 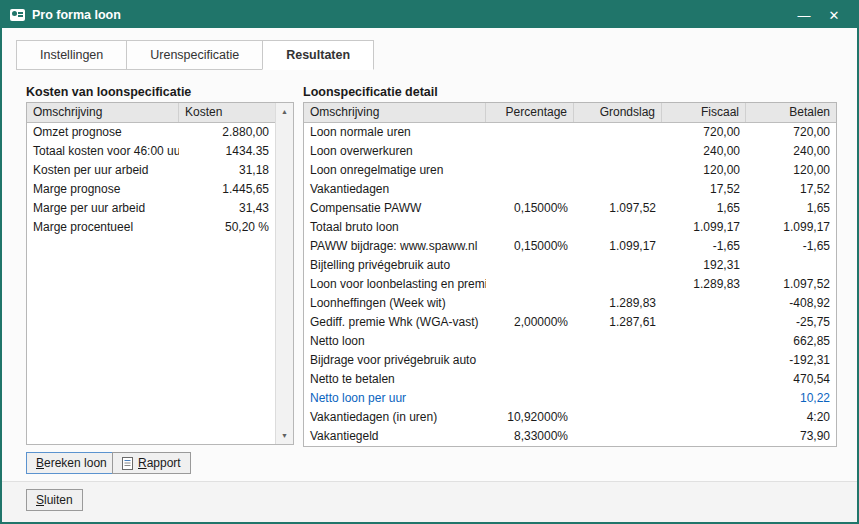 What do you see at coordinates (430, 502) in the screenshot?
I see `bottom-bar` at bounding box center [430, 502].